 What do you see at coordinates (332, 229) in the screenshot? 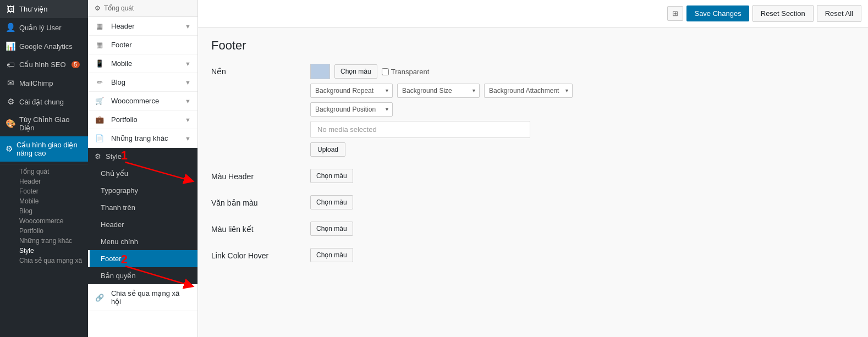
I see `mau-lien-ket-choose-color-button: Chọn màu` at bounding box center [332, 229].